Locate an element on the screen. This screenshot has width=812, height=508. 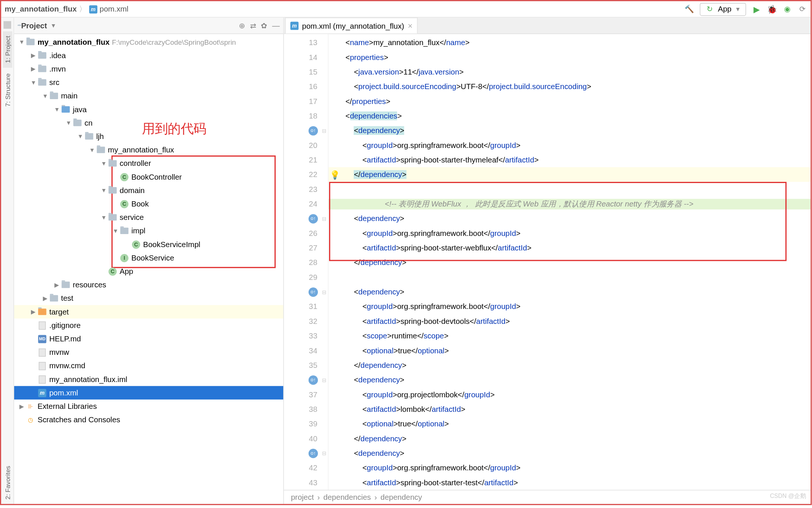
tree-service: ▼service is located at coordinates (149, 217).